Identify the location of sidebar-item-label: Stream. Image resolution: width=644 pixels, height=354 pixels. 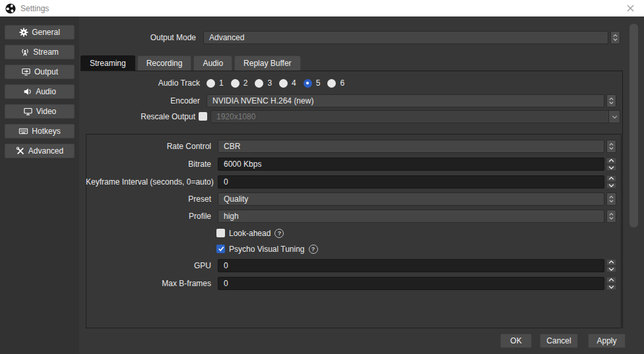
(46, 52).